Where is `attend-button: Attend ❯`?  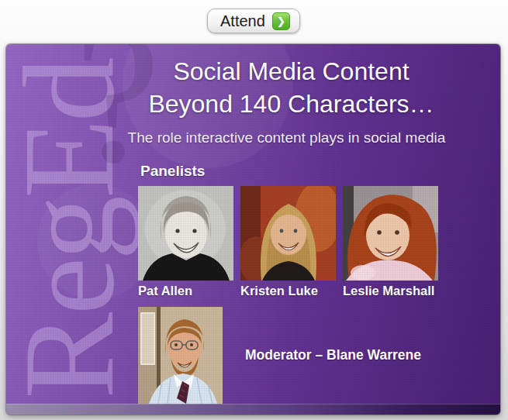 attend-button: Attend ❯ is located at coordinates (254, 21).